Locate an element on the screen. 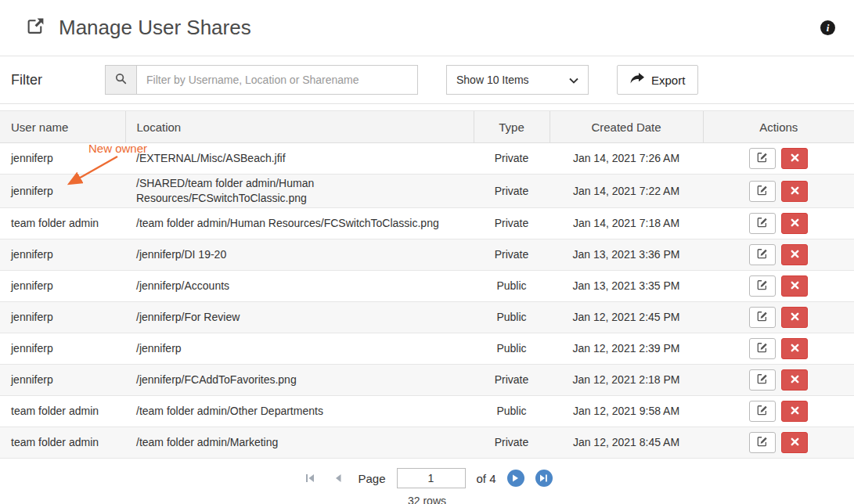  table-row: jenniferp/EXTERNAL/Misc/ASBeach.jfifPriv… is located at coordinates (427, 159).